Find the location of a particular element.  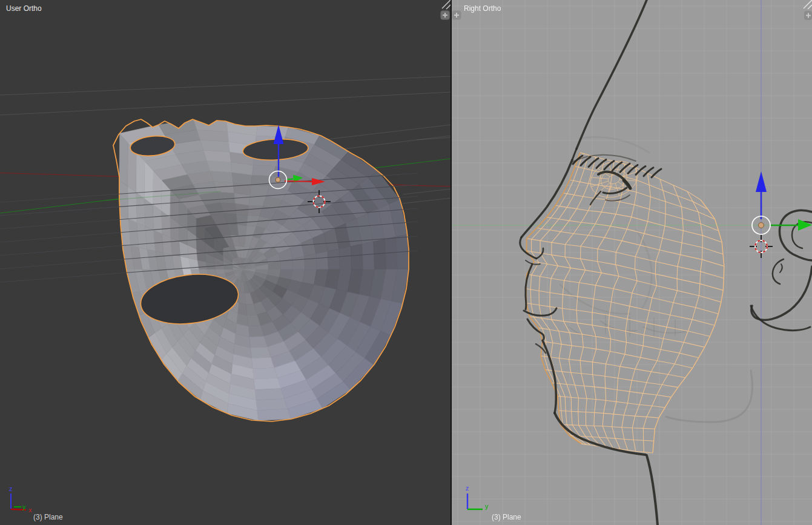

area-split-border is located at coordinates (451, 263).